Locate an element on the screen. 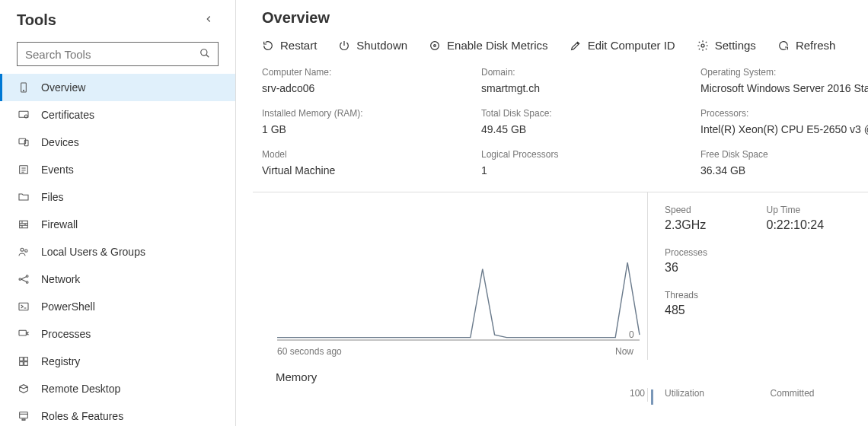  chevron-left-icon is located at coordinates (209, 20).